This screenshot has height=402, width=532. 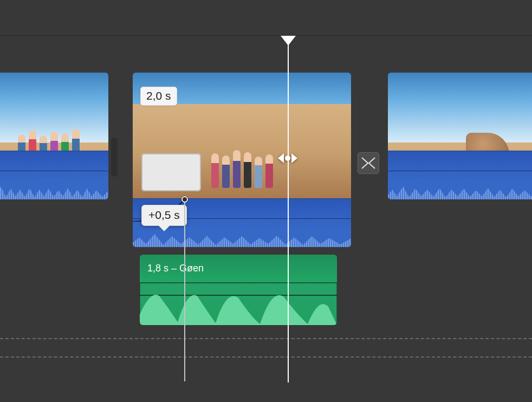 I want to click on clip-duration-badge: 2,0 s, so click(x=159, y=96).